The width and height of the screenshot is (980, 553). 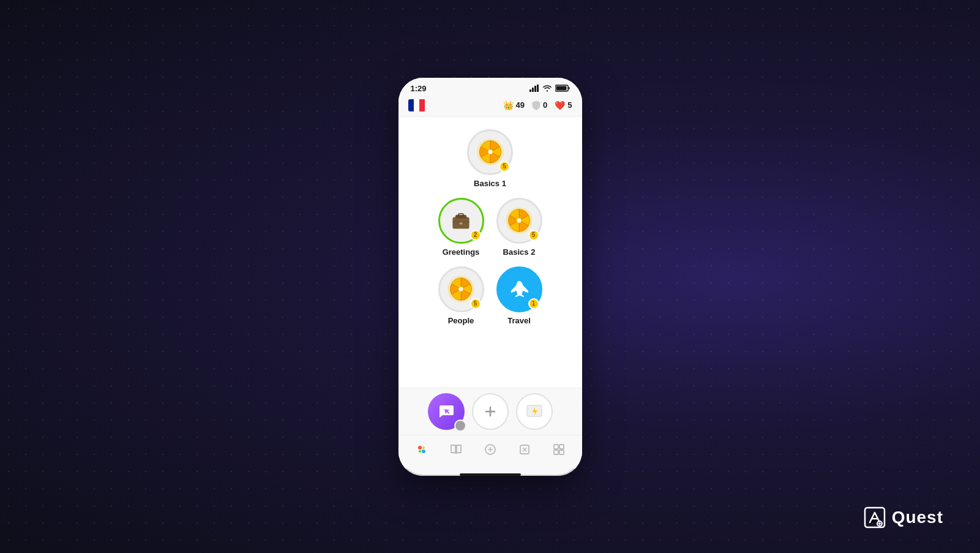 What do you see at coordinates (461, 220) in the screenshot?
I see `greetings-icon` at bounding box center [461, 220].